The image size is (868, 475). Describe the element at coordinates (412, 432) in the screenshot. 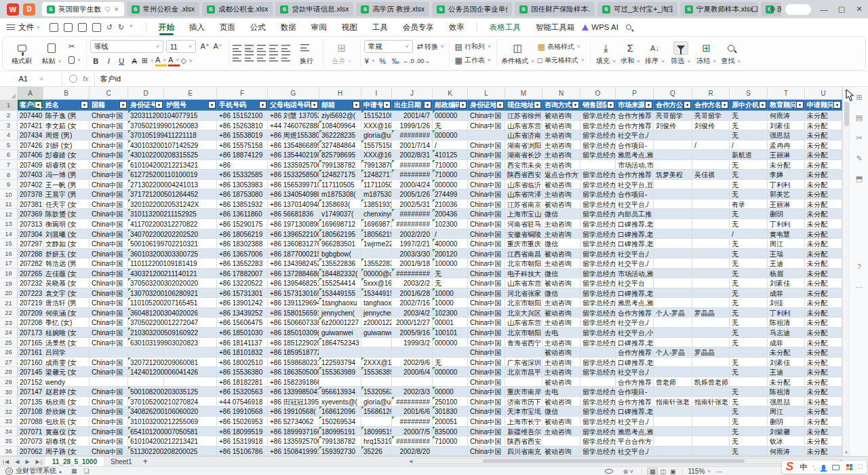

I see `cell: 2000/7/5` at that location.